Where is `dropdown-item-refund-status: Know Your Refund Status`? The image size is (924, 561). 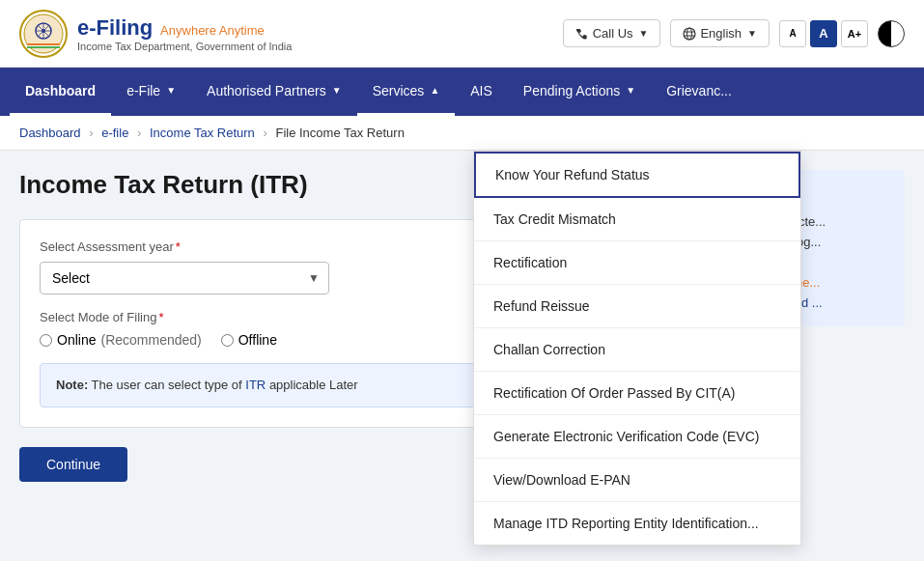
dropdown-item-refund-status: Know Your Refund Status is located at coordinates (637, 175).